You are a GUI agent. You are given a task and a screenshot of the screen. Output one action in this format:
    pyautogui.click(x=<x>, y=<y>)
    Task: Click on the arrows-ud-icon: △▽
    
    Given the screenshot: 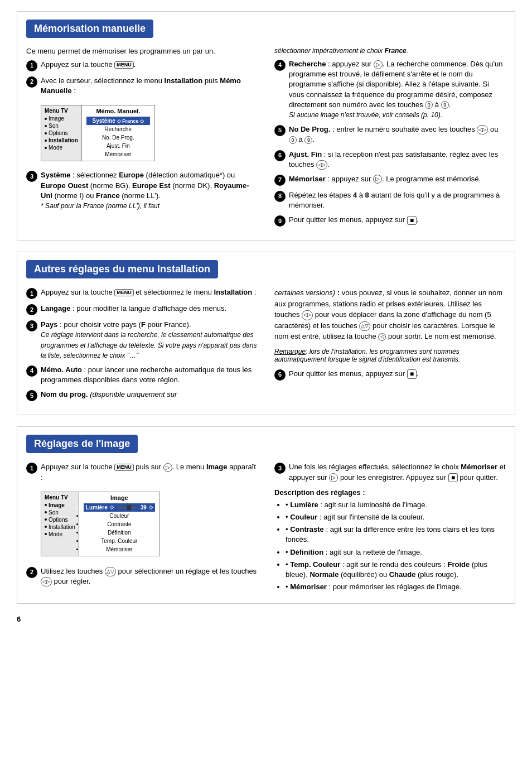 What is the action you would take?
    pyautogui.click(x=365, y=326)
    